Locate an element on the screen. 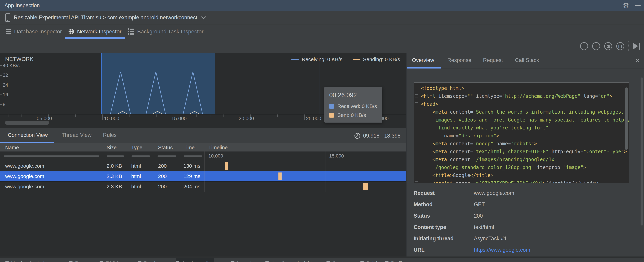  cell-time: 129 ms is located at coordinates (192, 176).